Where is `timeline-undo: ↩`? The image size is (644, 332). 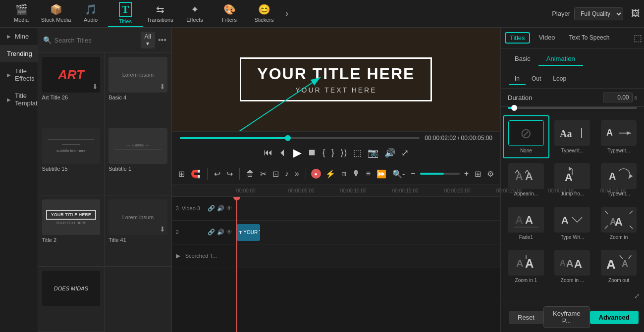 timeline-undo: ↩ is located at coordinates (217, 174).